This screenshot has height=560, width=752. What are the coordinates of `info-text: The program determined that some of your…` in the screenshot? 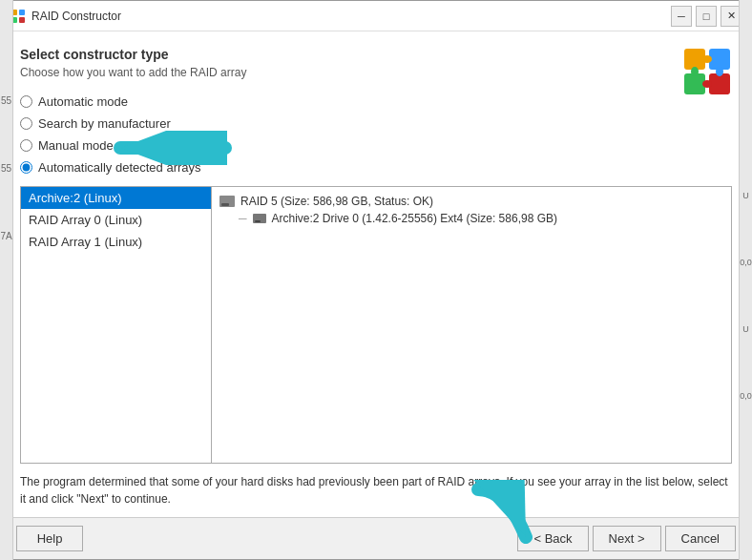 It's located at (376, 490).